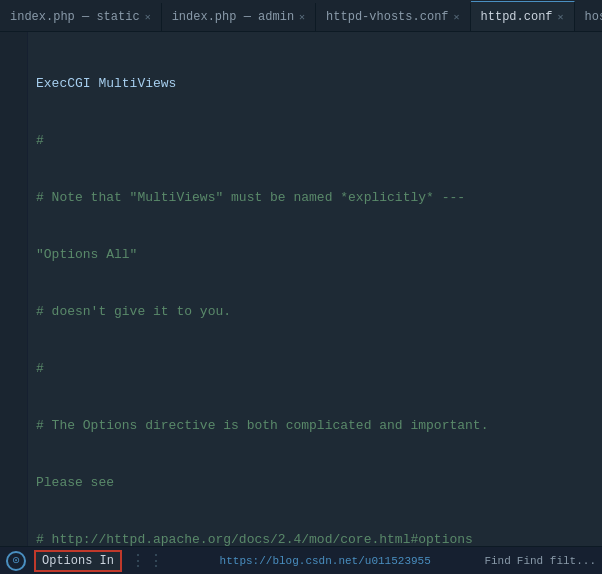 The image size is (602, 574). What do you see at coordinates (239, 17) in the screenshot?
I see `tab-index-admin: index.php — admin ✕` at bounding box center [239, 17].